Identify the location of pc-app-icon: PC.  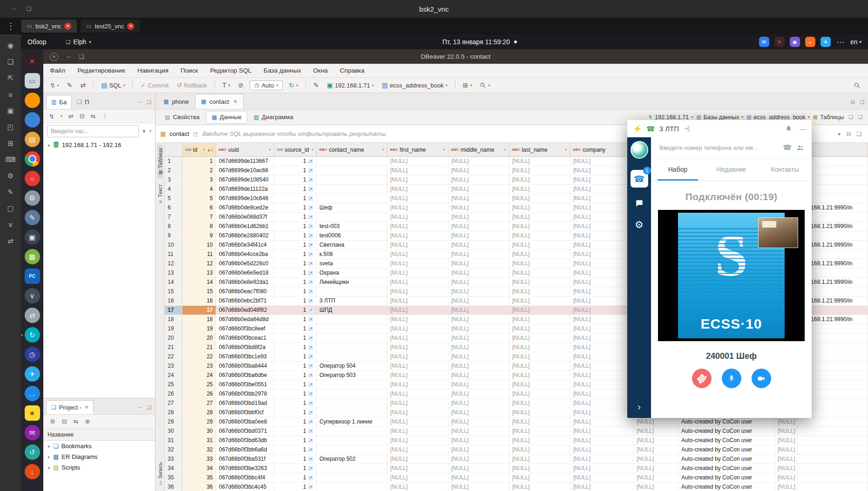
(33, 276).